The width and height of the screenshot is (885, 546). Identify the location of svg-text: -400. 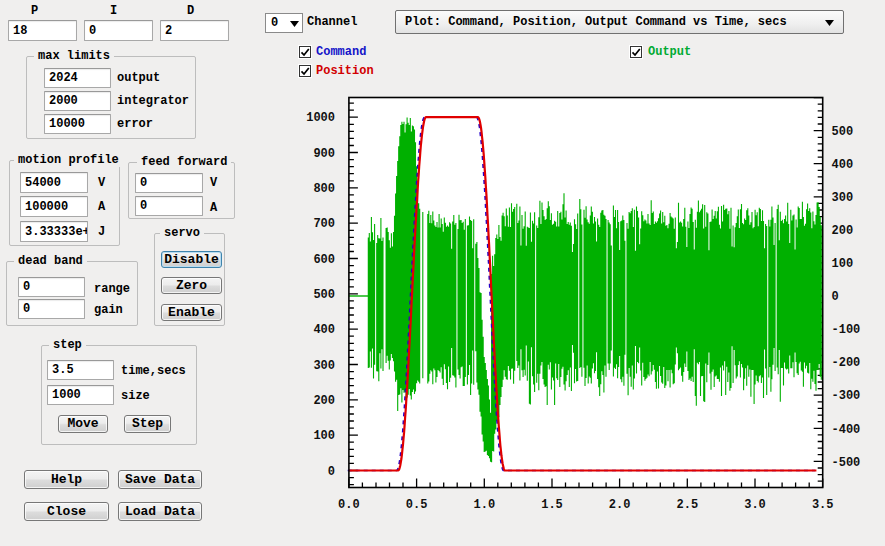
(846, 430).